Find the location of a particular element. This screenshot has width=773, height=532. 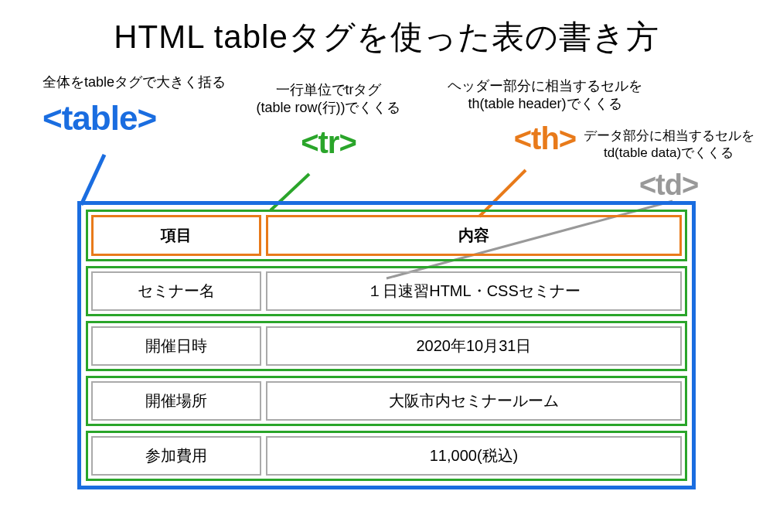

td-cell: 大阪市内セミナールーム is located at coordinates (474, 401).